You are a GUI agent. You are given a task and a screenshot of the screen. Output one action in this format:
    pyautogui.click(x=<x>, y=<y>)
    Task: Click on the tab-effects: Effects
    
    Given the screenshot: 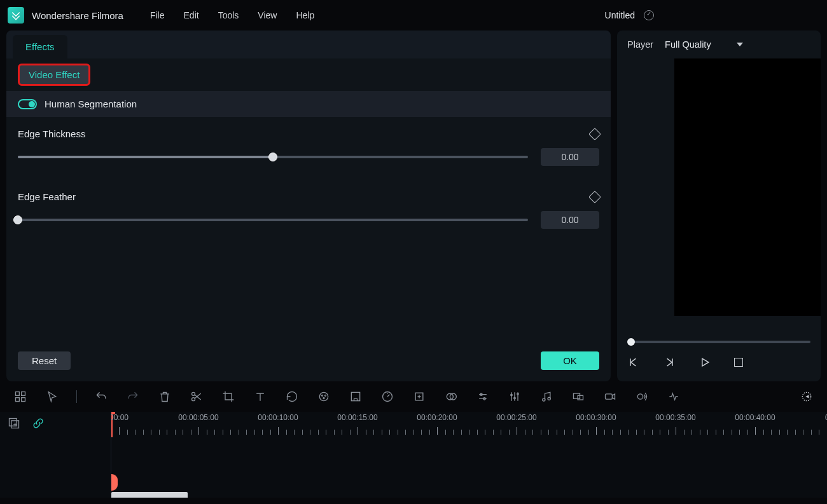 What is the action you would take?
    pyautogui.click(x=40, y=47)
    